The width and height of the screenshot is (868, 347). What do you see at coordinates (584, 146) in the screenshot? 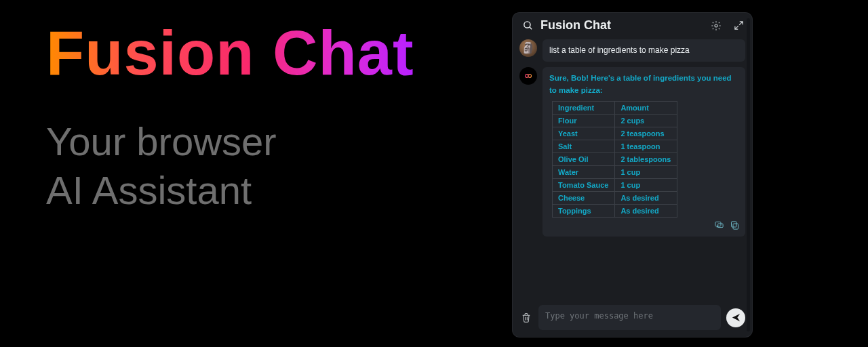
I see `cell-ingredient: Salt` at bounding box center [584, 146].